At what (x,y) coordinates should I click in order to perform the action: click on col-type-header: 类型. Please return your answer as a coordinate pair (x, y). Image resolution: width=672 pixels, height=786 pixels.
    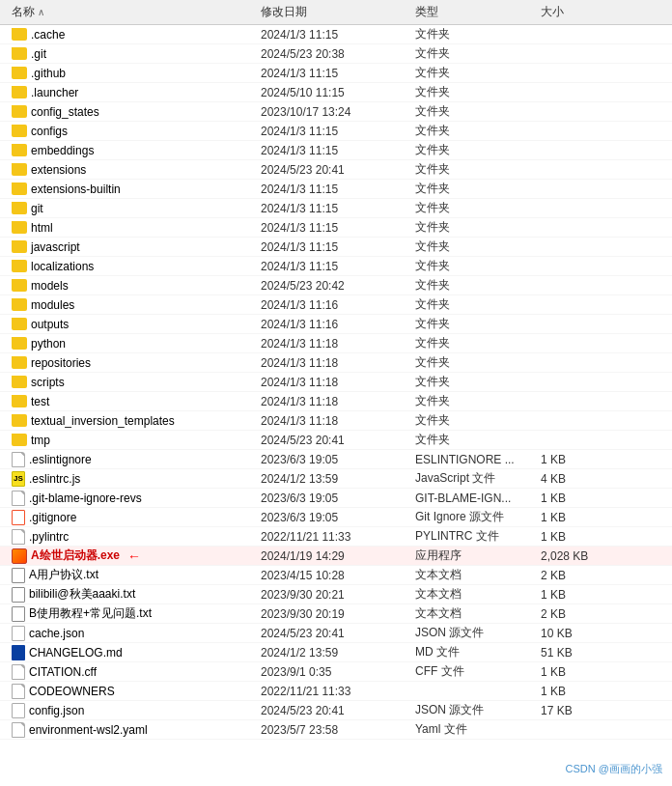
    Looking at the image, I should click on (478, 12).